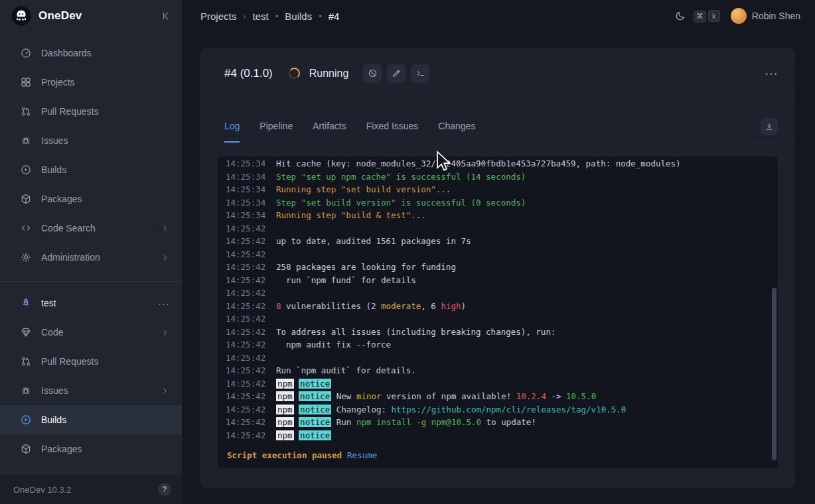  Describe the element at coordinates (165, 489) in the screenshot. I see `help-icon: ?` at that location.